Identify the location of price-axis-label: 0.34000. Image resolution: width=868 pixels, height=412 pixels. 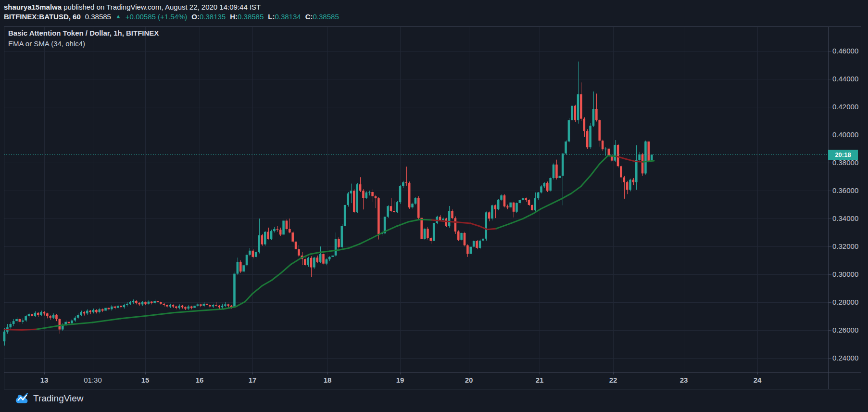
(845, 219).